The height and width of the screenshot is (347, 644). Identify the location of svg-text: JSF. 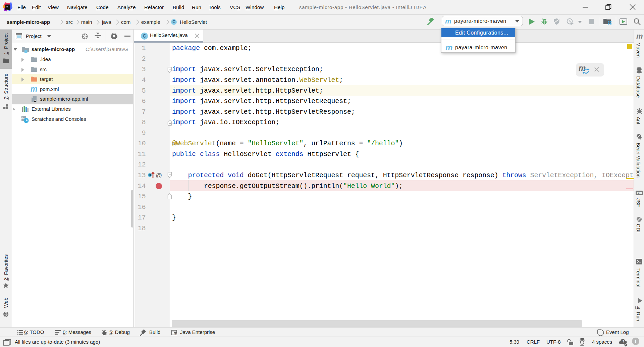
(639, 193).